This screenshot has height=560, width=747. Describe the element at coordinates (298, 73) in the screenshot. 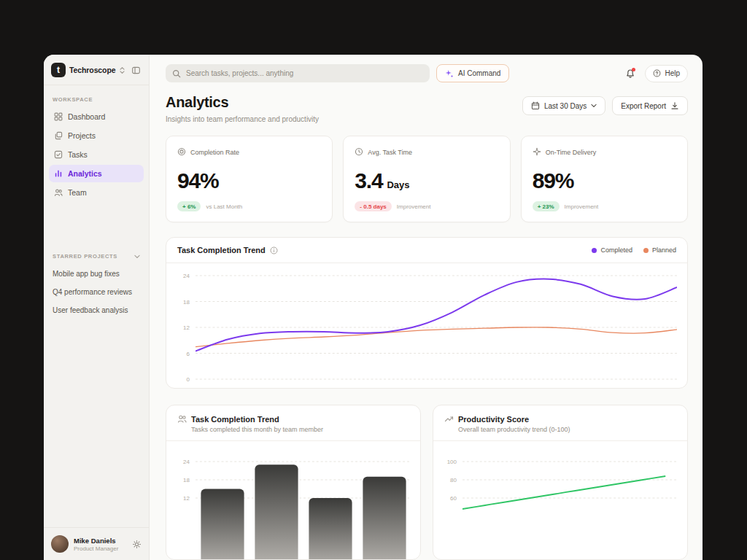

I see `search-box` at that location.